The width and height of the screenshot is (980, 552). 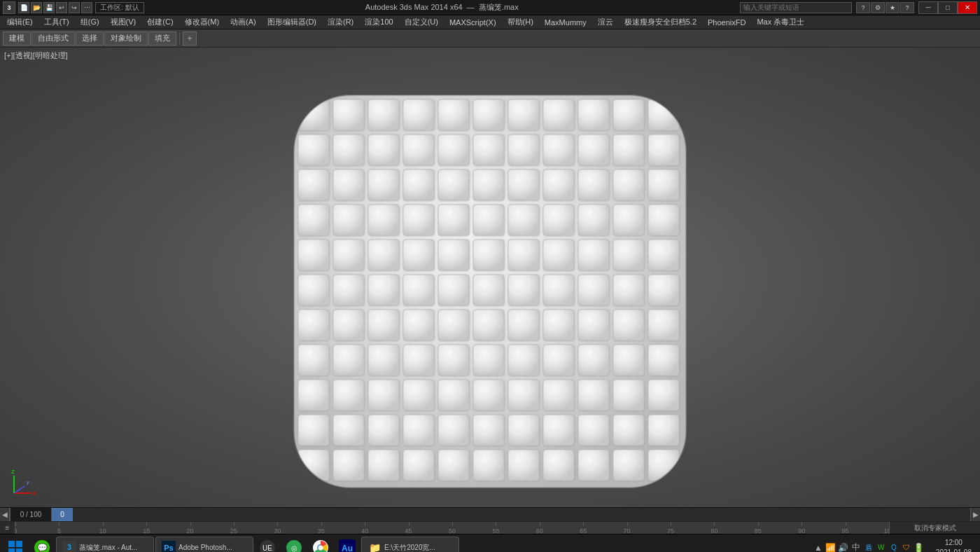 I want to click on menu-view: 视图(V), so click(x=123, y=22).